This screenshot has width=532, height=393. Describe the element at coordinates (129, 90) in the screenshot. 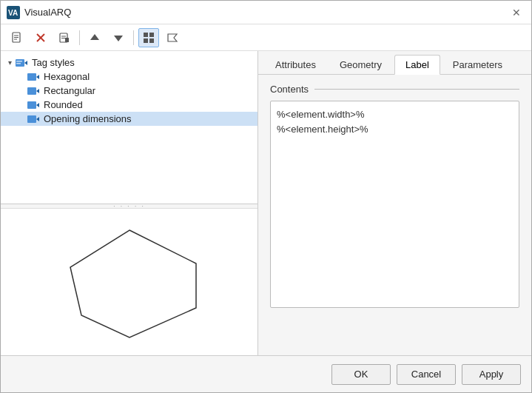

I see `tree-root: ▾ Tag styles` at that location.